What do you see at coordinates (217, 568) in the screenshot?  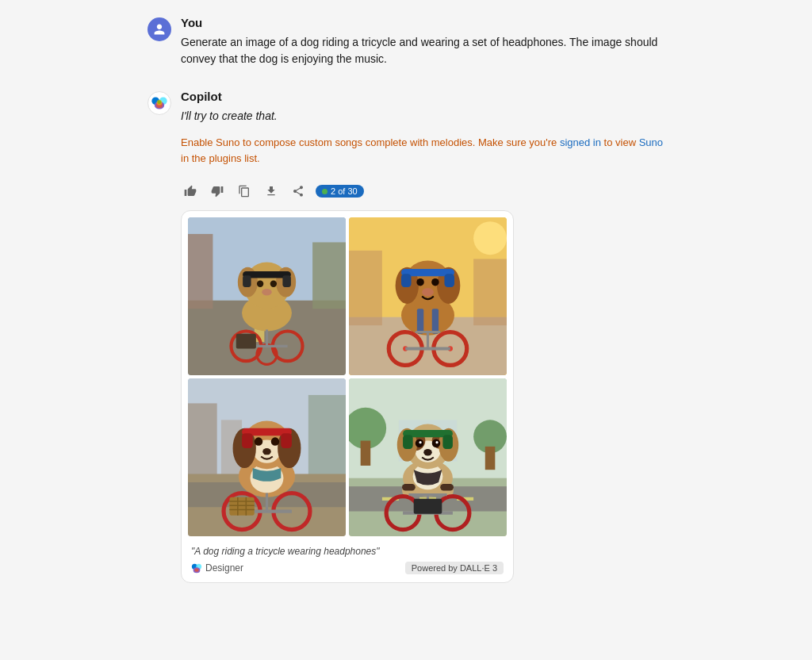 I see `designer-label: Designer` at bounding box center [217, 568].